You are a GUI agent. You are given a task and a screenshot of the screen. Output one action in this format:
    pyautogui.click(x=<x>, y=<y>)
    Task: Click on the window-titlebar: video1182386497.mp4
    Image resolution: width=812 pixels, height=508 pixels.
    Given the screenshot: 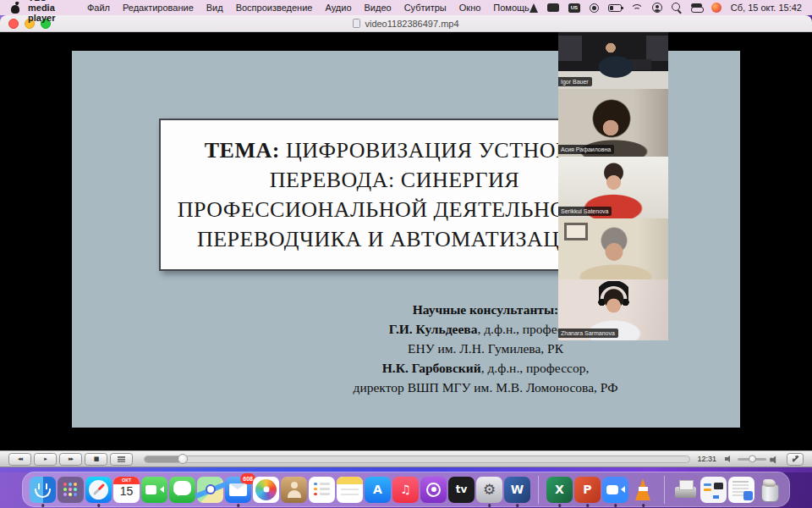 What is the action you would take?
    pyautogui.click(x=406, y=24)
    